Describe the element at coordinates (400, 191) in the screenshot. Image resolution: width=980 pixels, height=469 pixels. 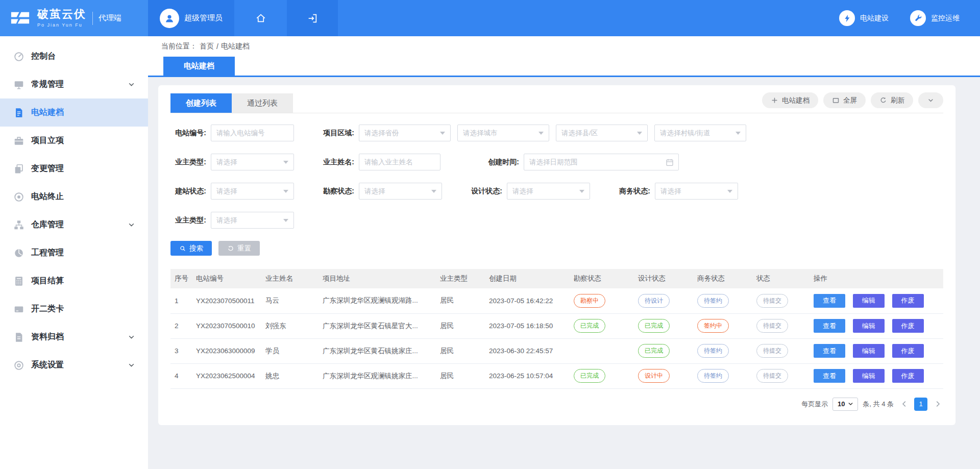
I see `survey-status-select: 请选择` at that location.